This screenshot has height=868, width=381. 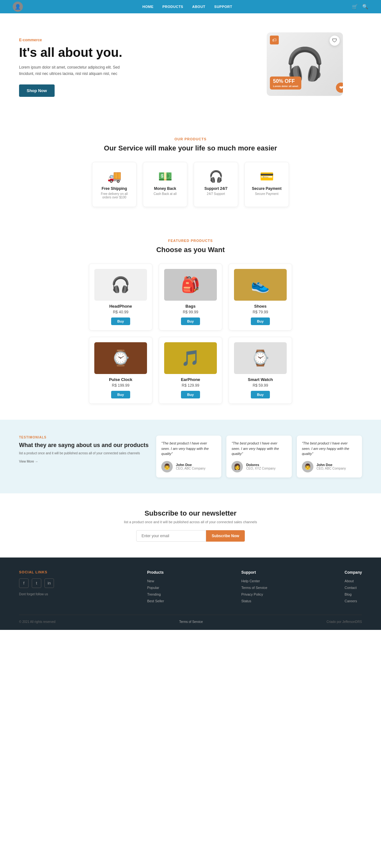 I want to click on footer-link-terms: Terms of Service, so click(x=254, y=588).